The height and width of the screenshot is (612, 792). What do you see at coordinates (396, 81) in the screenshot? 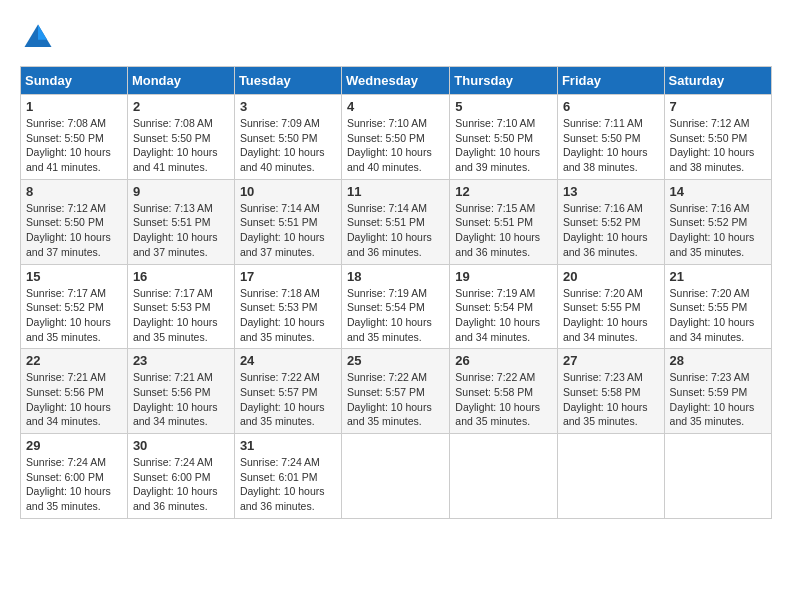
I see `weekday-header-wednesday: Wednesday` at bounding box center [396, 81].